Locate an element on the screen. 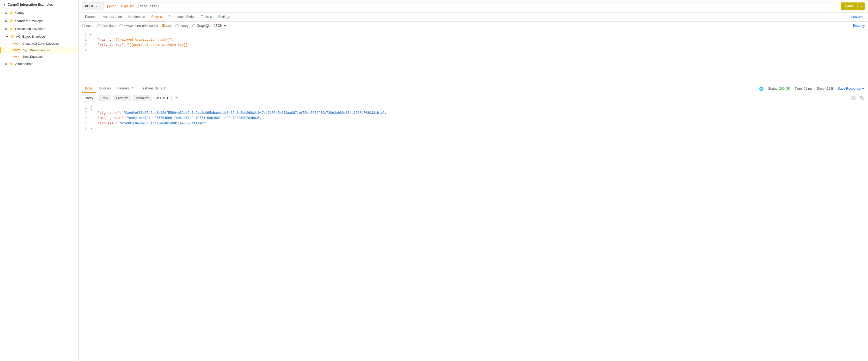 The height and width of the screenshot is (361, 868). sidebar-sub-item-label: Sign Document Hash is located at coordinates (37, 50).